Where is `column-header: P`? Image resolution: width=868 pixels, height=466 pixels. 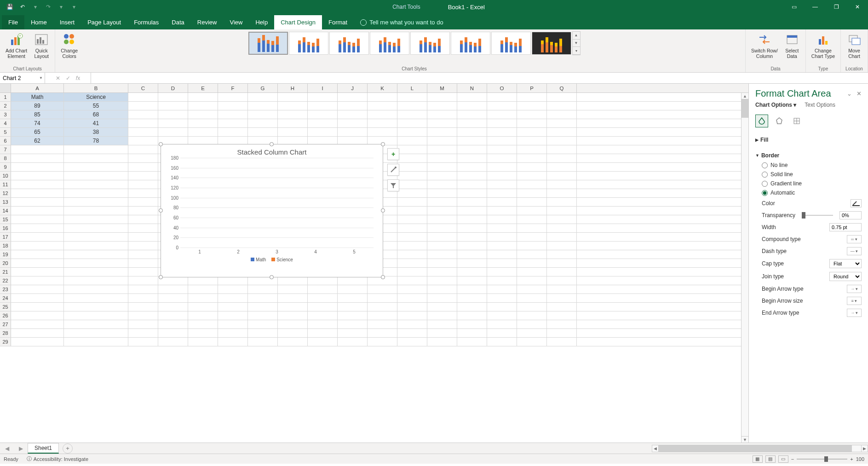
column-header: P is located at coordinates (532, 88).